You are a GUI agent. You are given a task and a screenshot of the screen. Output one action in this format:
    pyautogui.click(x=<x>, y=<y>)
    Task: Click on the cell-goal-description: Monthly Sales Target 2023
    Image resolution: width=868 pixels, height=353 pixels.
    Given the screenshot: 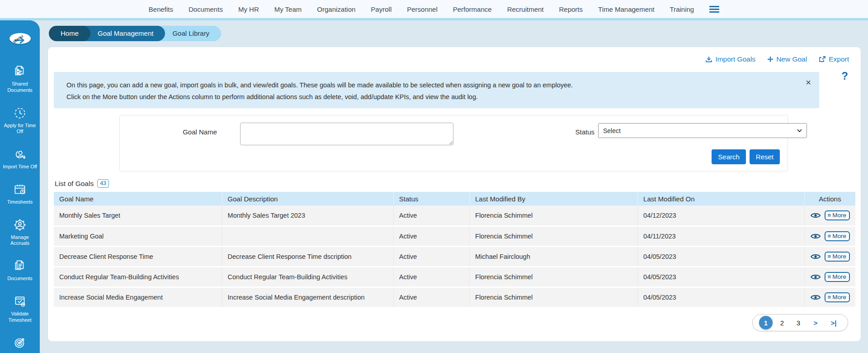 What is the action you would take?
    pyautogui.click(x=307, y=215)
    